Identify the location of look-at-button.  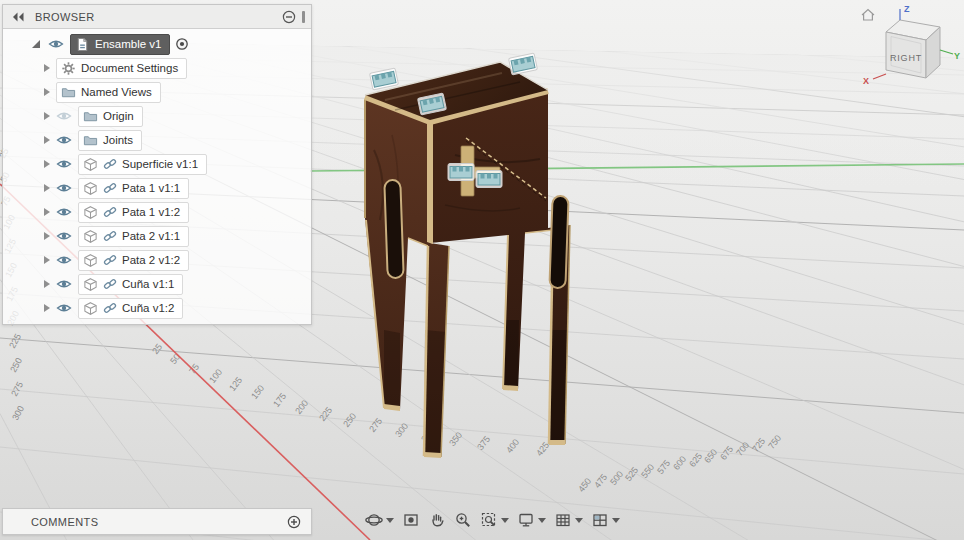
(411, 520).